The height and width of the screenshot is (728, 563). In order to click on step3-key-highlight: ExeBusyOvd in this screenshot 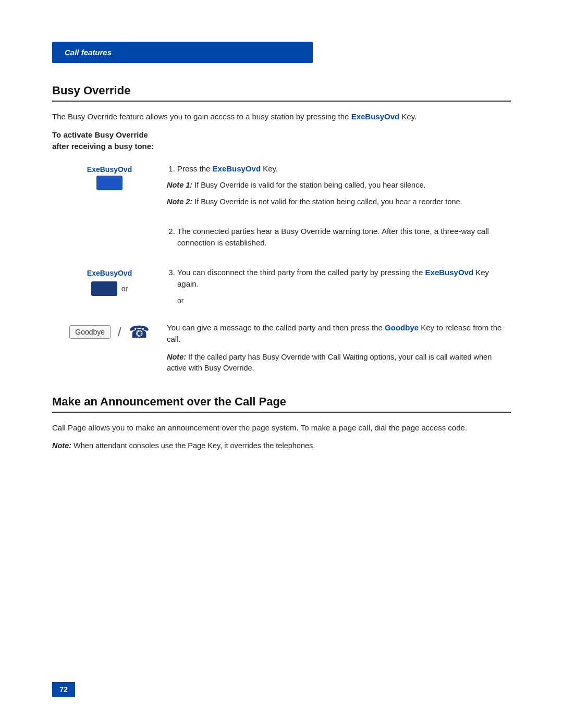, I will do `click(449, 272)`.